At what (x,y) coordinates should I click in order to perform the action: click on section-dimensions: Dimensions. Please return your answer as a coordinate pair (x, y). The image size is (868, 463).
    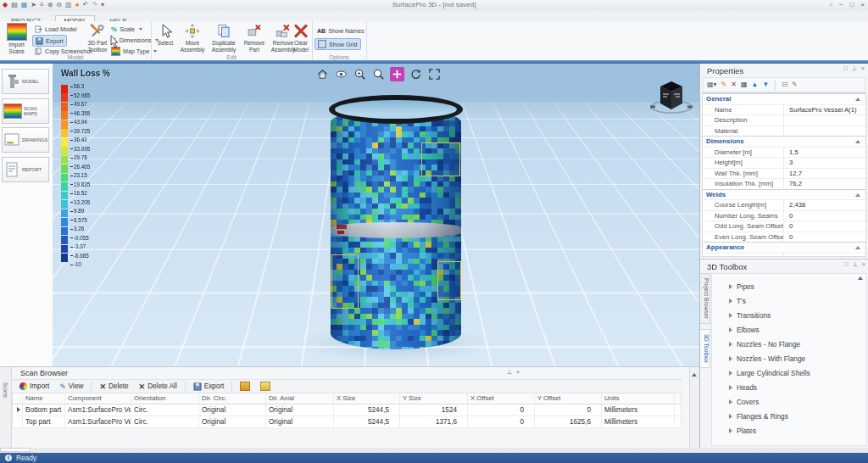
    Looking at the image, I should click on (784, 141).